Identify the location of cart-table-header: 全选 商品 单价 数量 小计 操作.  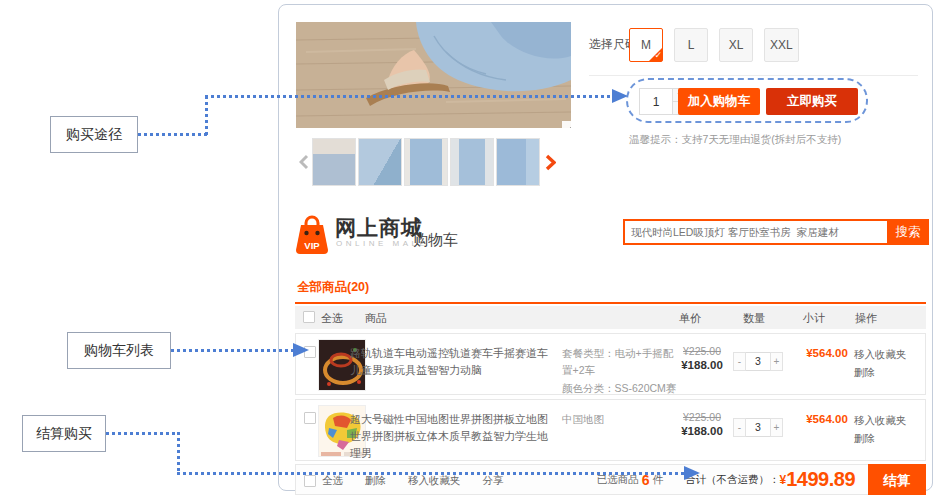
(610, 318).